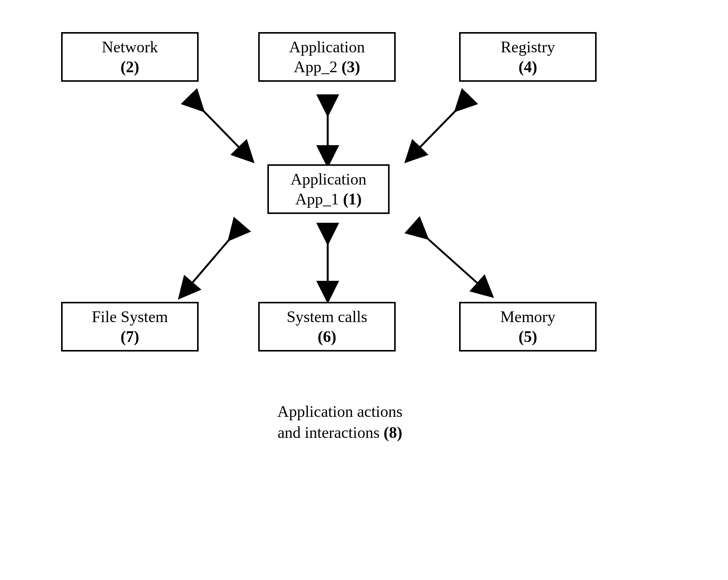 This screenshot has height=580, width=728. I want to click on node-registry: Registry (4), so click(528, 57).